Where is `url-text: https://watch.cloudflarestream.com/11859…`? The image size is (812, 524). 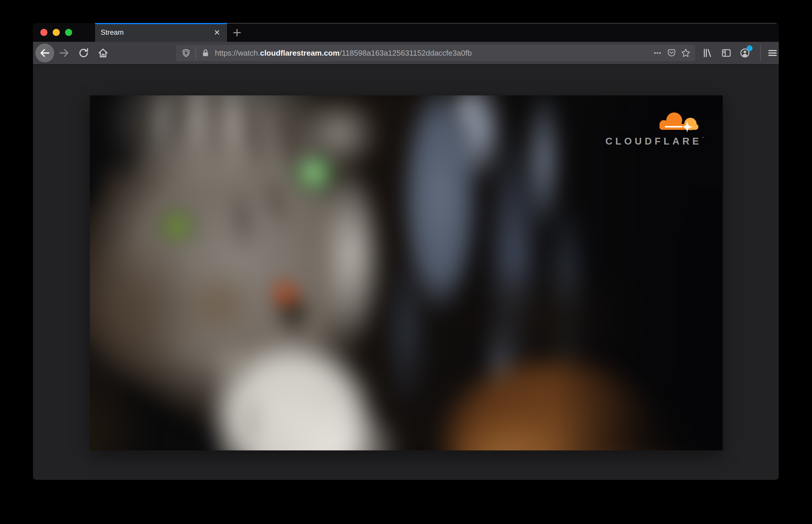
url-text: https://watch.cloudflarestream.com/11859… is located at coordinates (433, 53).